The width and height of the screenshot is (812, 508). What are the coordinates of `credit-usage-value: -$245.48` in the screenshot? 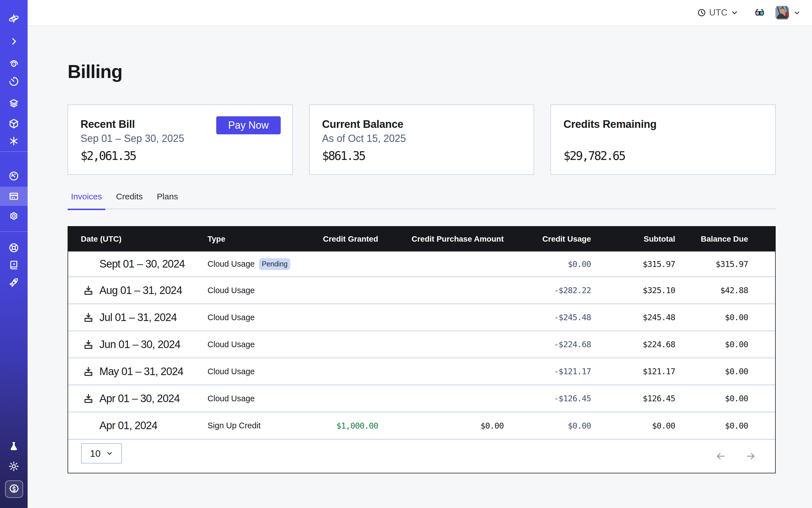 It's located at (572, 317).